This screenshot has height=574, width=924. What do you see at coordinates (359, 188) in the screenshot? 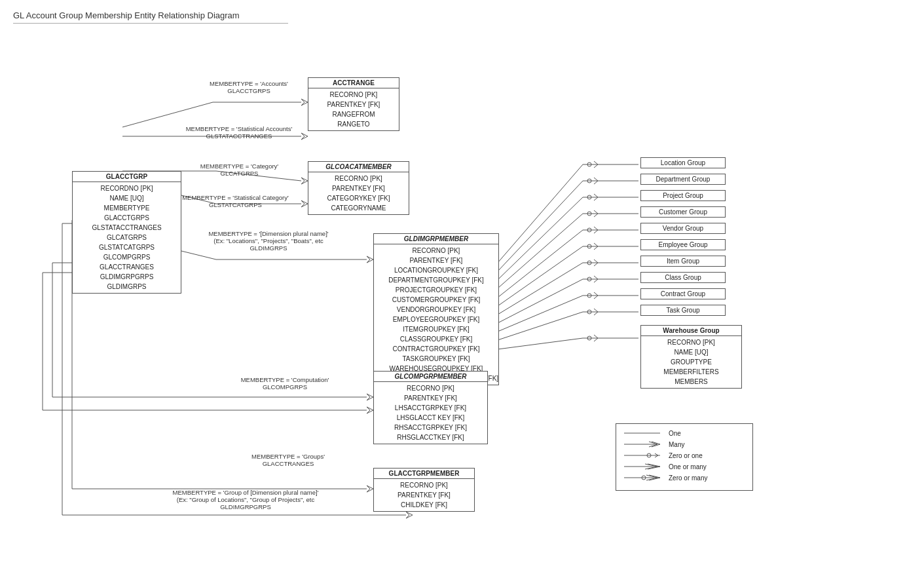
I see `glcoacatmember-entity: GLCOACATMEMBER RECORNO [PK] PARENTKEY [F…` at bounding box center [359, 188].